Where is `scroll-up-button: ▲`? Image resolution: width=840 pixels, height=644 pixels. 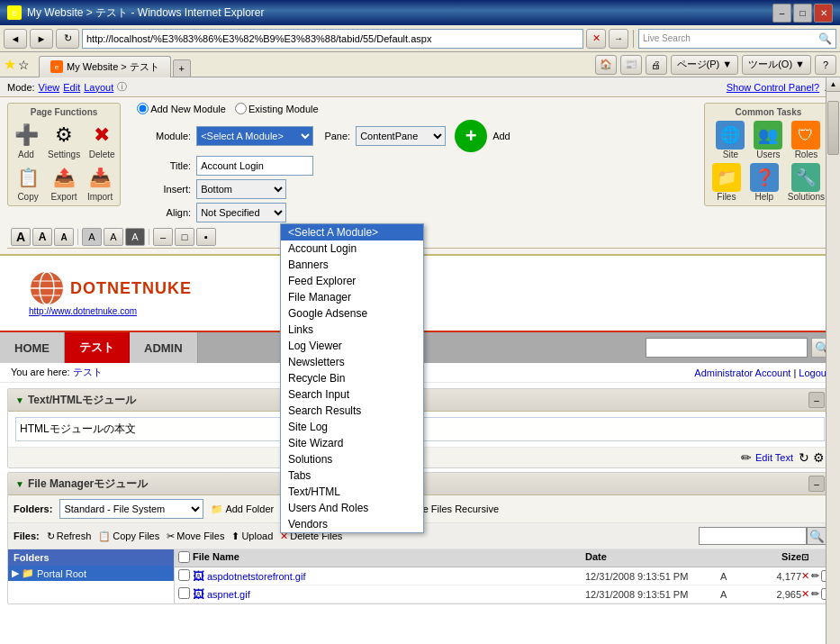
scroll-up-button: ▲ is located at coordinates (834, 85).